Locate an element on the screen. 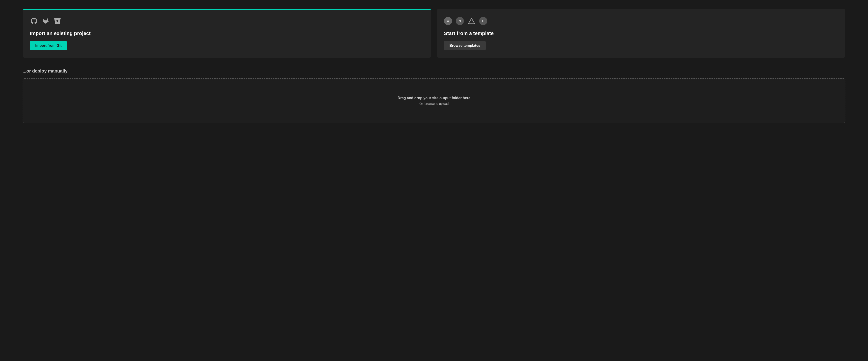 The width and height of the screenshot is (868, 361). import-from-git-button: Import from Git is located at coordinates (49, 46).